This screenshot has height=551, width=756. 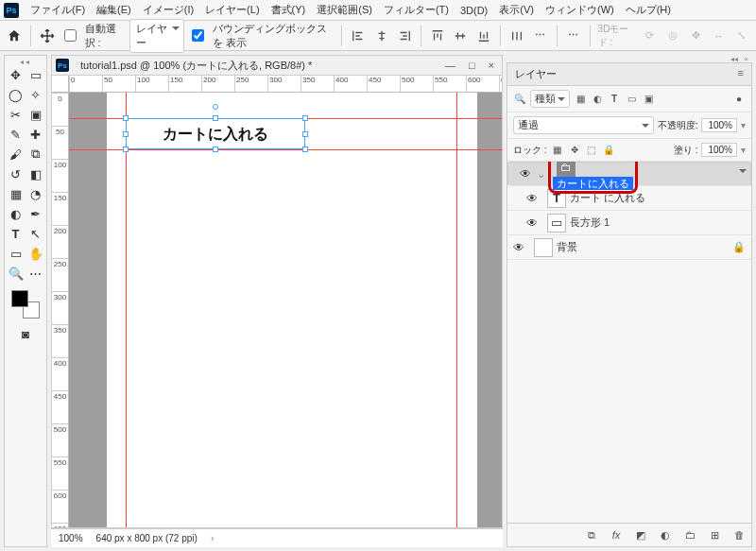 I want to click on align-vcenter-icon, so click(x=460, y=36).